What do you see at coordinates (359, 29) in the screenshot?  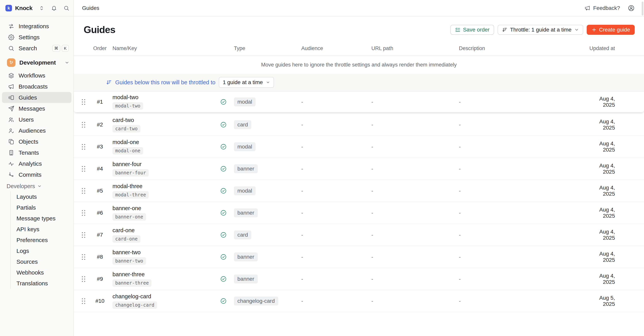 I see `page-header: Guides Save order Throttle: 1 guide at a…` at bounding box center [359, 29].